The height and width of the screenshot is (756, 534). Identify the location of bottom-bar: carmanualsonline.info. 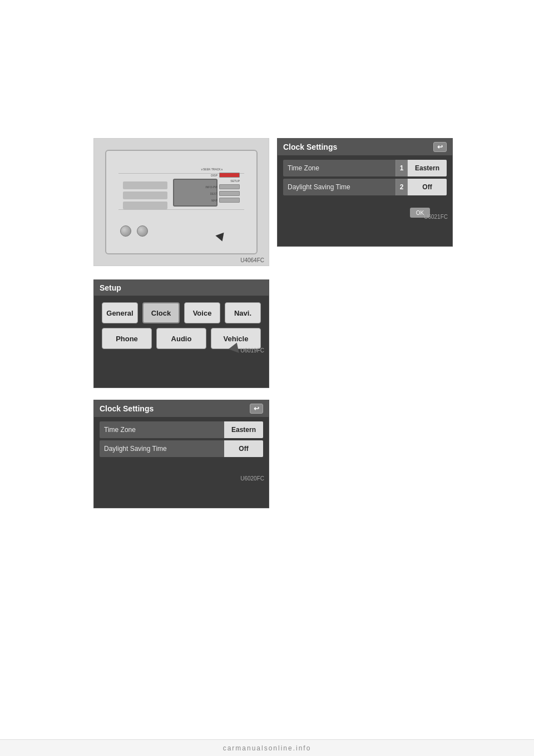
(267, 748).